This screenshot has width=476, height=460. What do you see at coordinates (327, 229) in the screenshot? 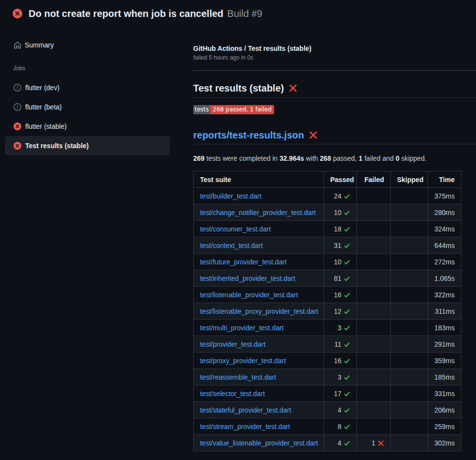
I see `table-row: test/consumer_test.dart18324ms` at bounding box center [327, 229].